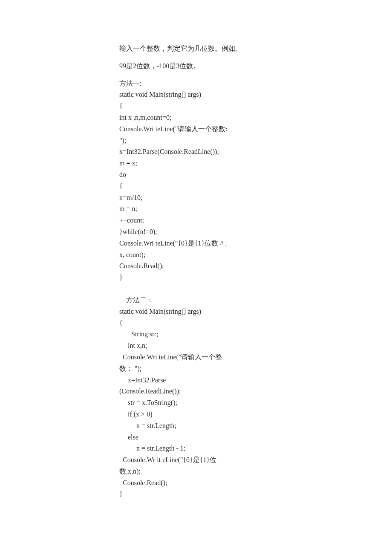 Image resolution: width=392 pixels, height=555 pixels. I want to click on method2-heading: 方法二：, so click(256, 300).